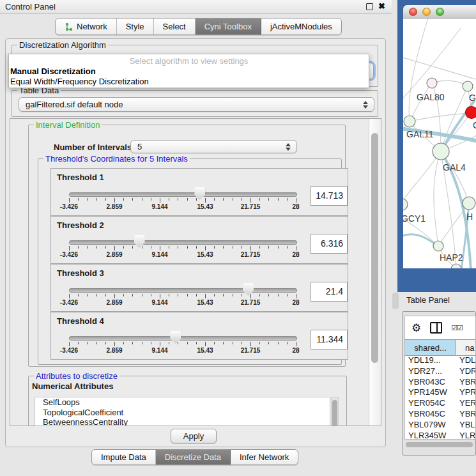 The image size is (476, 476). What do you see at coordinates (183, 205) in the screenshot?
I see `threshold-1-scale: -3.4262.8599.14415.4321.71528` at bounding box center [183, 205].